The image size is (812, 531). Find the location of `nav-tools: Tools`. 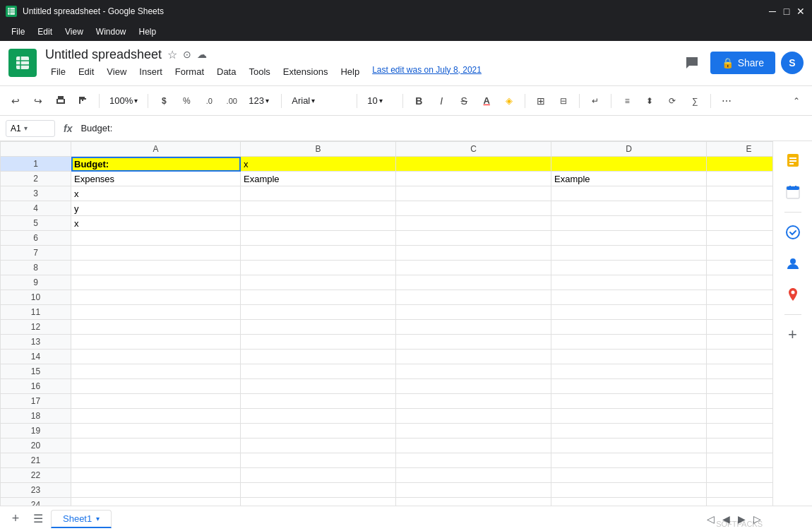

nav-tools: Tools is located at coordinates (259, 72).